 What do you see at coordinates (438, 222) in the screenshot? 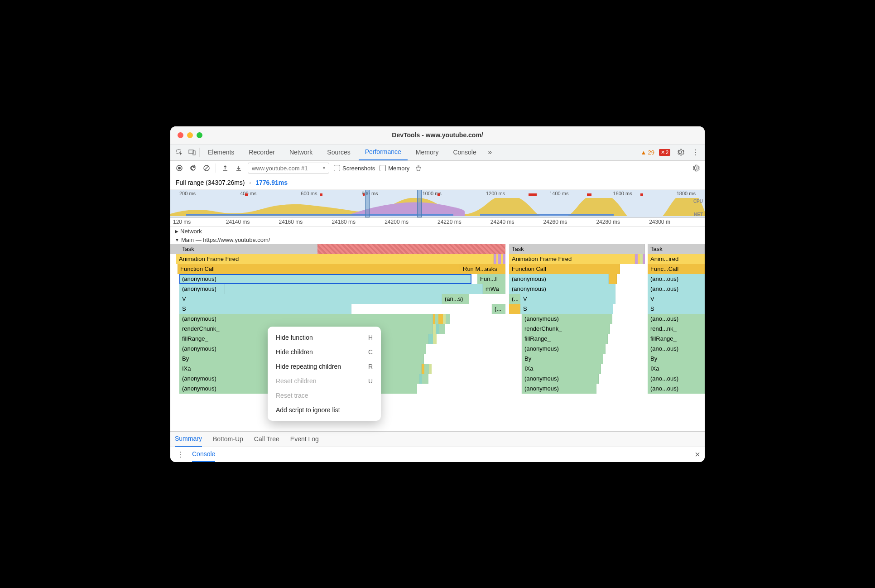
I see `detail-time-ruler: 120 ms24140 ms24160 ms24180 ms24200 ms24…` at bounding box center [438, 222].